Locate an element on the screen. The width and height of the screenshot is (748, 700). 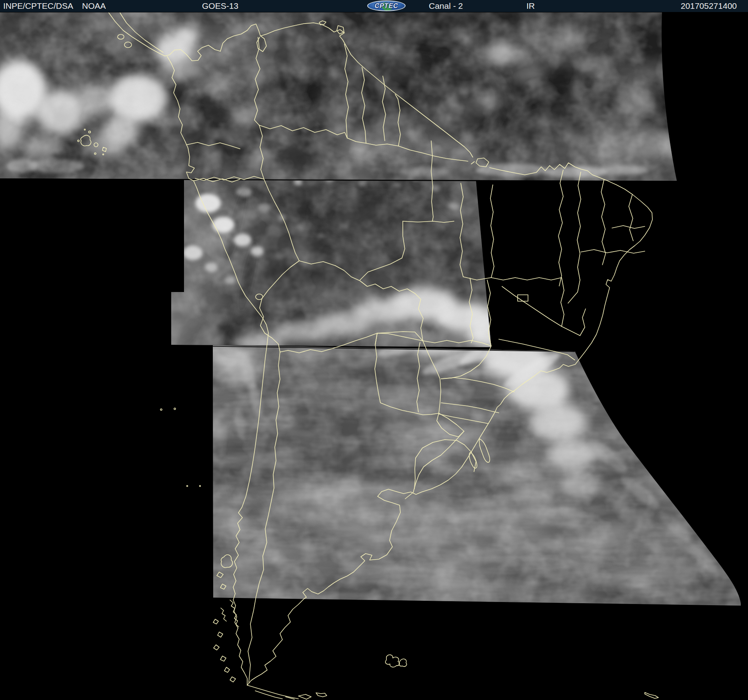
header-noaa-label: NOAA is located at coordinates (94, 6).